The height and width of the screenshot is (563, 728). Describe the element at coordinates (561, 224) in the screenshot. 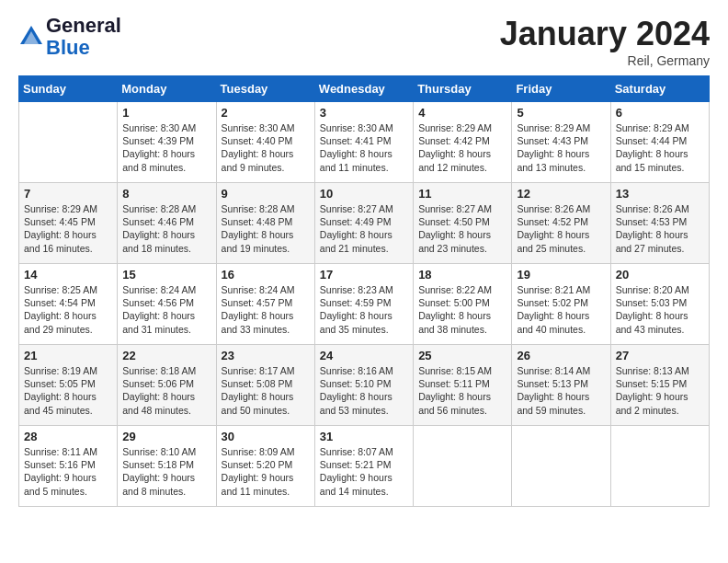

I see `calendar-cell: 12Sunrise: 8:26 AM Sunset: 4:52 PM Dayli…` at that location.